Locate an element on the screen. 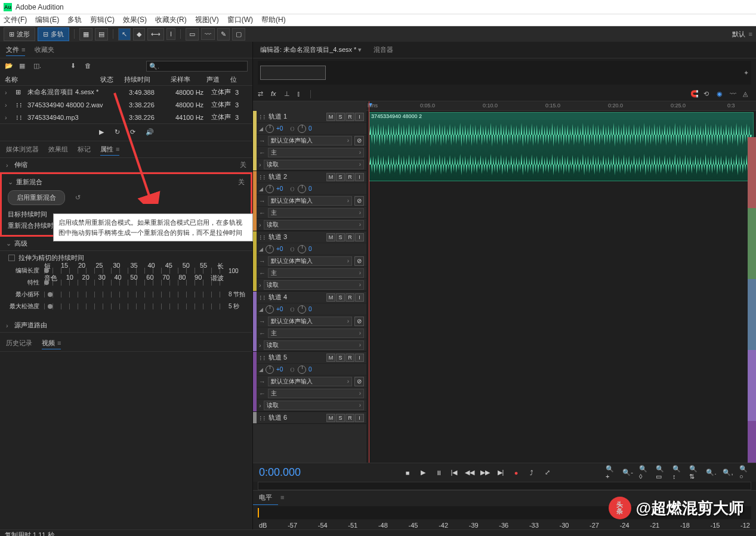 This screenshot has height=536, width=756. tab-media-browser: 媒体浏览器 is located at coordinates (23, 149).